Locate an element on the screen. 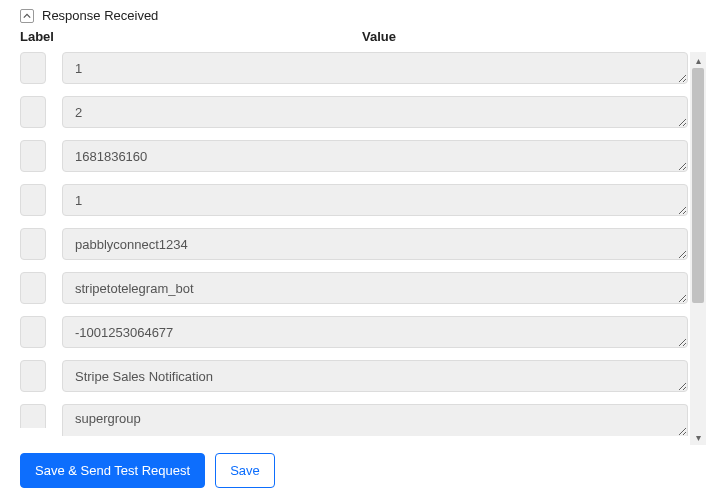  columns-header: Label Value is located at coordinates (363, 36).